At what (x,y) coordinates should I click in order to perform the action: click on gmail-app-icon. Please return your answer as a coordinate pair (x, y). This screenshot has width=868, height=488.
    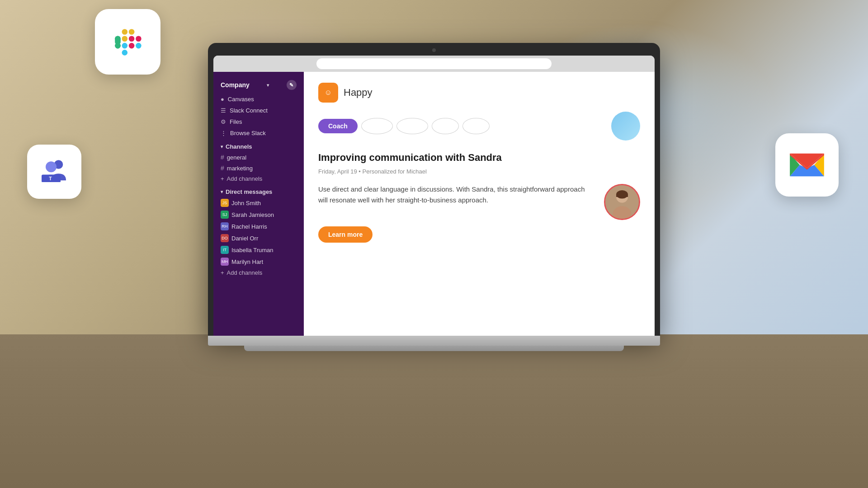
    Looking at the image, I should click on (807, 165).